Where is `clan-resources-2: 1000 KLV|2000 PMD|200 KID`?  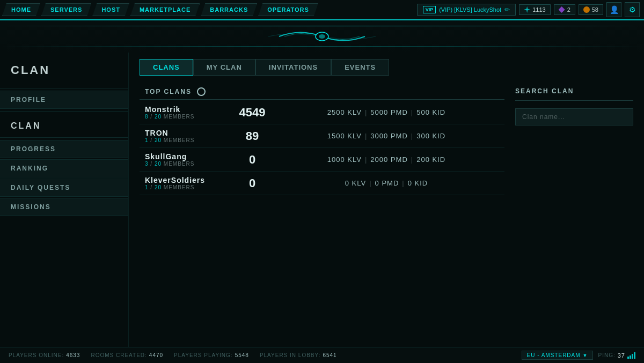
clan-resources-2: 1000 KLV|2000 PMD|200 KID is located at coordinates (386, 160).